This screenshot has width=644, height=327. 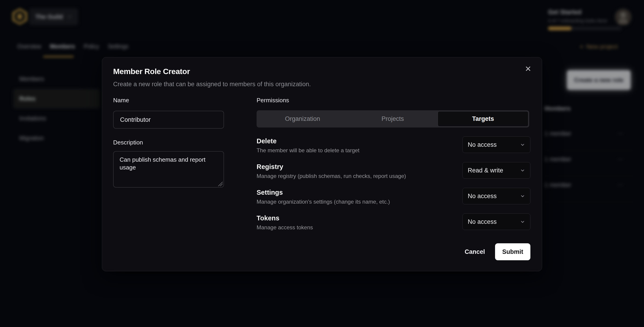 I want to click on resize-handle-icon, so click(x=220, y=184).